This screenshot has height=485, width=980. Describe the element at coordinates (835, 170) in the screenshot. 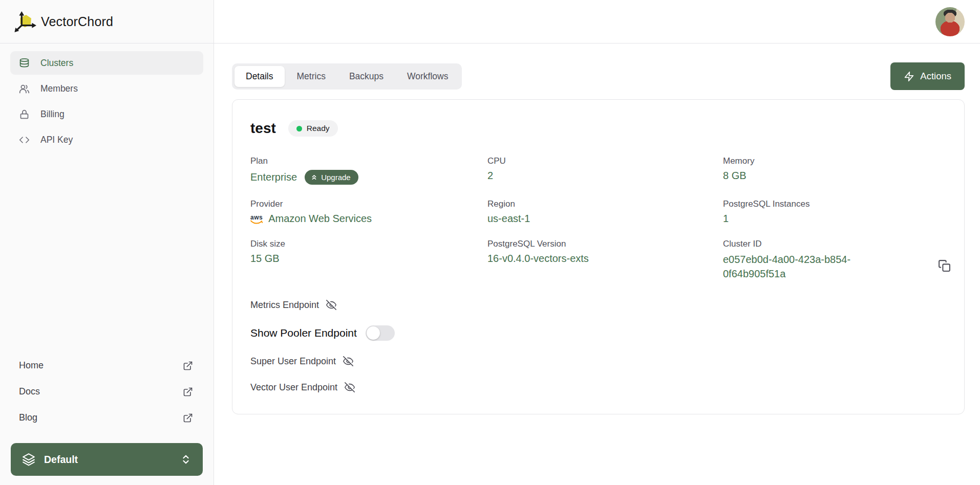

I see `field-memory: Memory 8 GB` at that location.